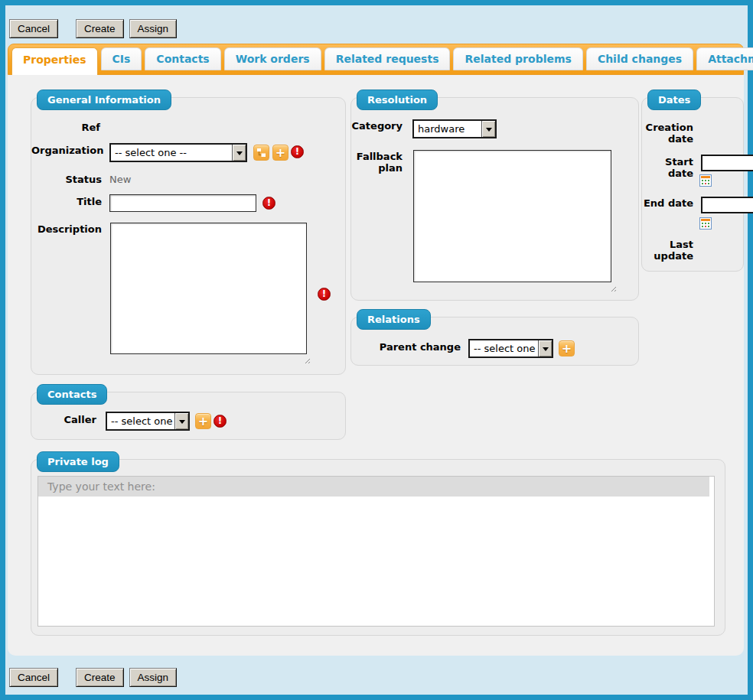 Image resolution: width=753 pixels, height=700 pixels. What do you see at coordinates (99, 29) in the screenshot?
I see `create-button: Create` at bounding box center [99, 29].